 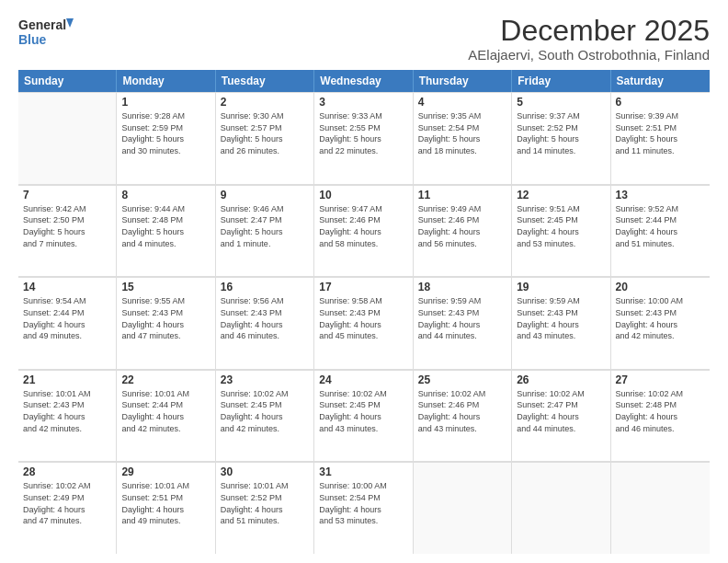 I want to click on calendar-cell-2-3: 17Sunrise: 9:58 AM Sunset: 2:43 PM Dayli…, so click(x=364, y=323).